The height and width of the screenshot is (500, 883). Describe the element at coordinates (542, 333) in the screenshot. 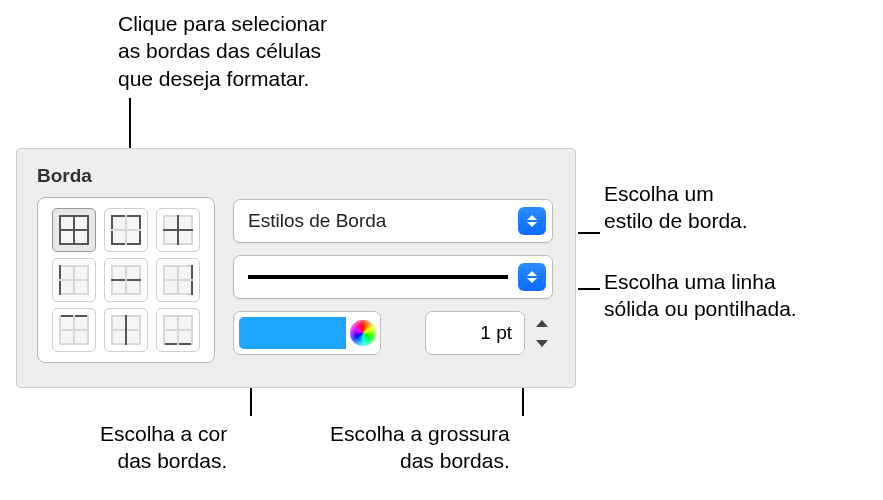

I see `thickness-stepper` at that location.